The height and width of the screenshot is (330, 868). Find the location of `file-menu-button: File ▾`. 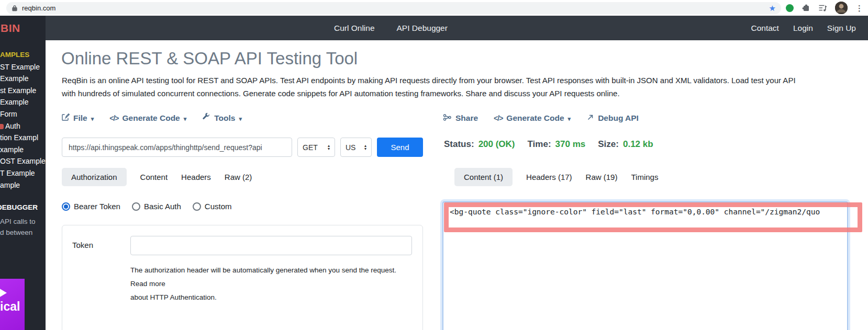

file-menu-button: File ▾ is located at coordinates (77, 118).